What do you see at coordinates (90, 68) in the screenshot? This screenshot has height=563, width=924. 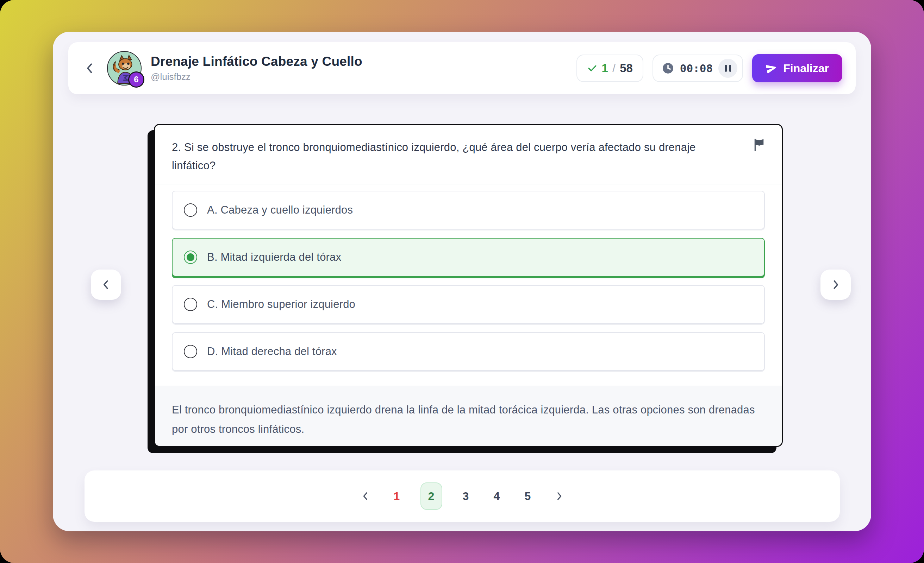 I see `back-button` at bounding box center [90, 68].